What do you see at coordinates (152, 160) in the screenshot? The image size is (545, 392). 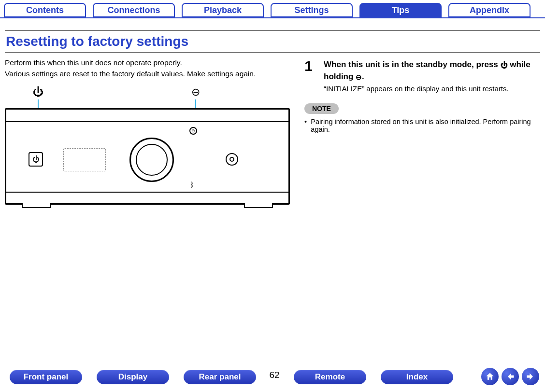 I see `device-volume-dial` at bounding box center [152, 160].